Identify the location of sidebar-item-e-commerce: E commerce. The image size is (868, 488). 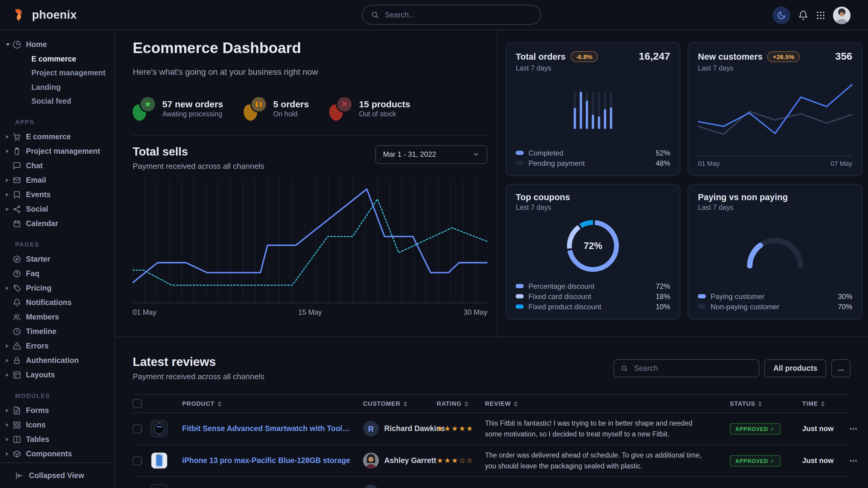
(57, 137).